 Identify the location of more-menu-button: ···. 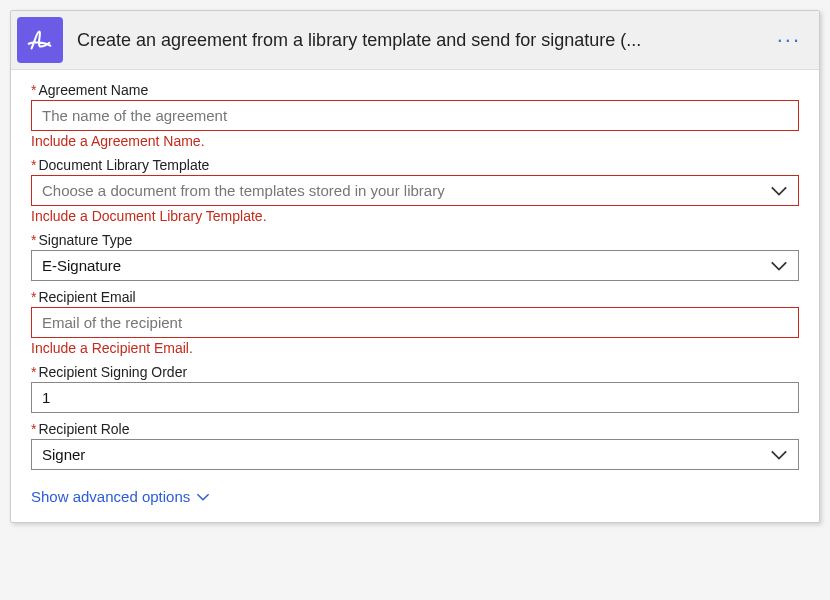
(789, 40).